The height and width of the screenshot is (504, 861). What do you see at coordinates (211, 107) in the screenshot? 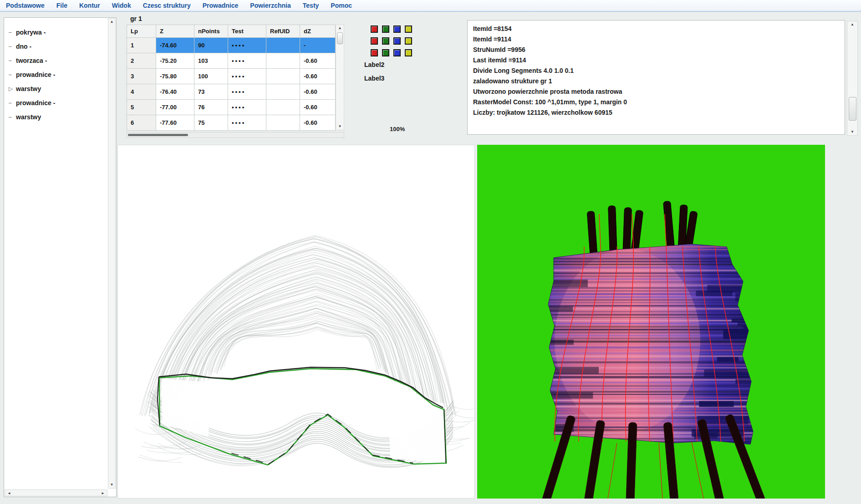
I see `cell-npoints: 76` at bounding box center [211, 107].